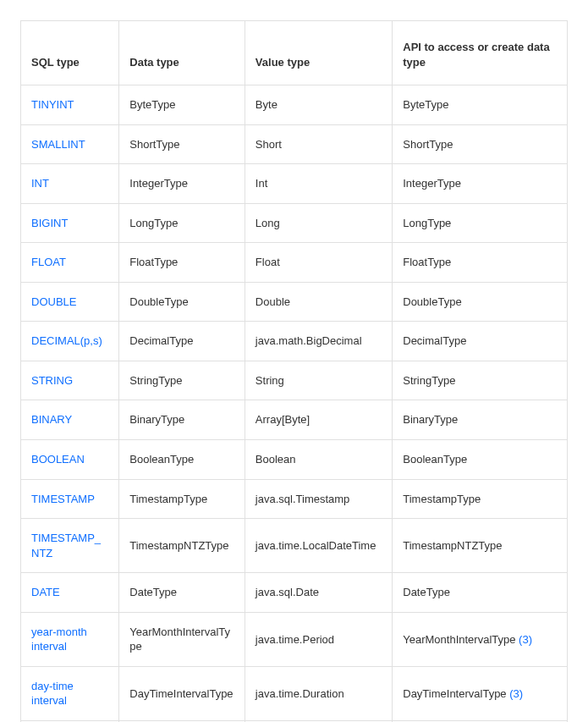  What do you see at coordinates (70, 144) in the screenshot?
I see `cell-sql-type: SMALLINT` at bounding box center [70, 144].